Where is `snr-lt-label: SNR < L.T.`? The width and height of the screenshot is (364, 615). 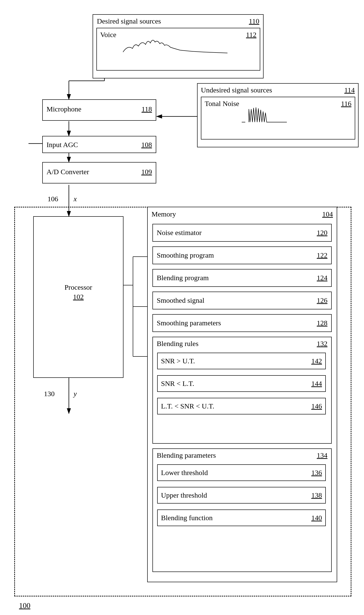
snr-lt-label: SNR < L.T. is located at coordinates (178, 383).